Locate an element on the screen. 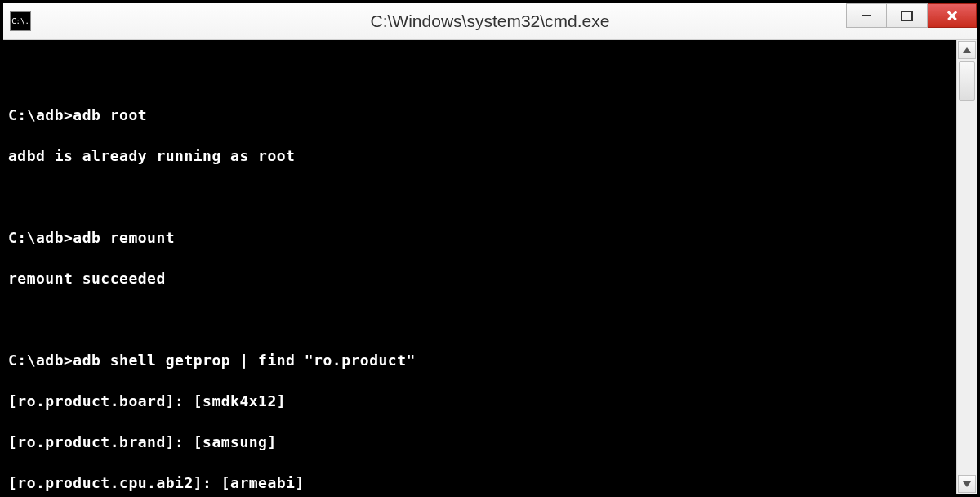  cmd: adb shell getprop | find "ro.product" is located at coordinates (243, 360).